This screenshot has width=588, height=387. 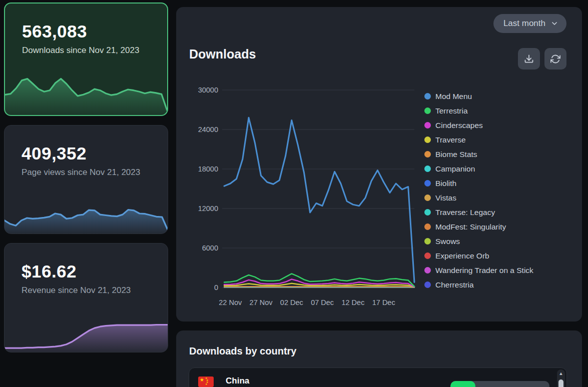 I want to click on downloads-sparkline, so click(x=86, y=92).